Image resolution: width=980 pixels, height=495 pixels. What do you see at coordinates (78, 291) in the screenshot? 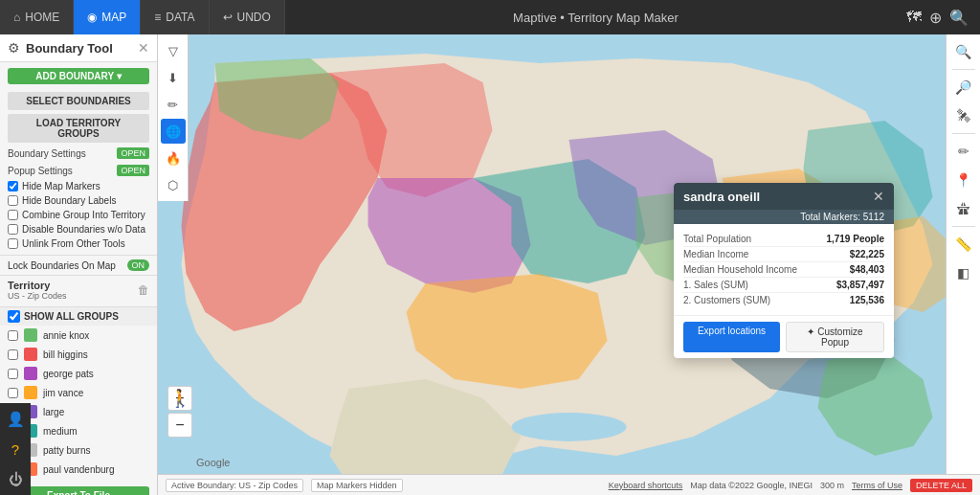
I see `territory-section: Territory US - Zip Codes 🗑` at bounding box center [78, 291].